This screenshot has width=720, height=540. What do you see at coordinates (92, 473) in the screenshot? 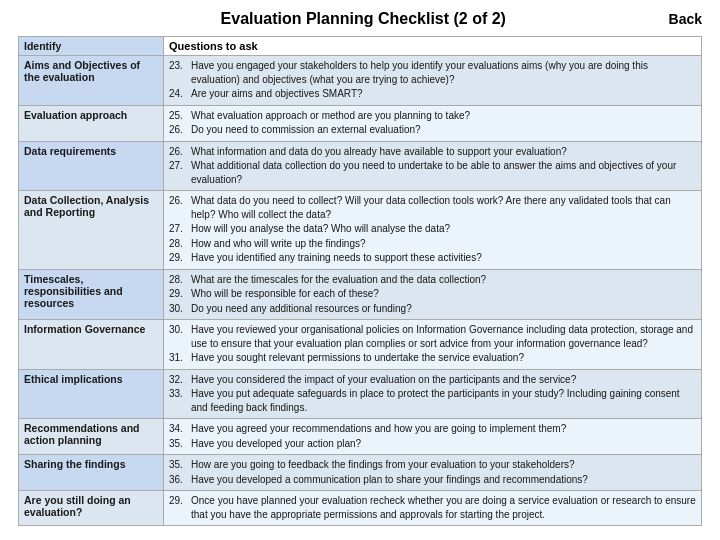
I see `identify-cell: Sharing the findings` at bounding box center [92, 473].